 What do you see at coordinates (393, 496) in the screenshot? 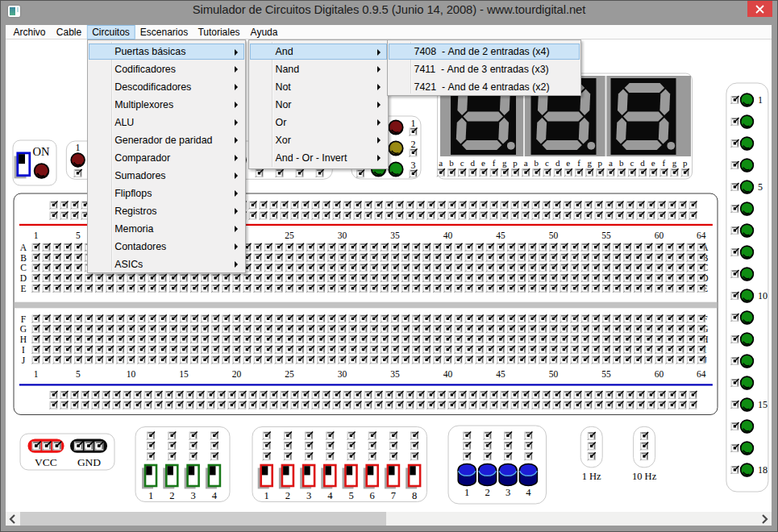
I see `svg-text: 7` at bounding box center [393, 496].